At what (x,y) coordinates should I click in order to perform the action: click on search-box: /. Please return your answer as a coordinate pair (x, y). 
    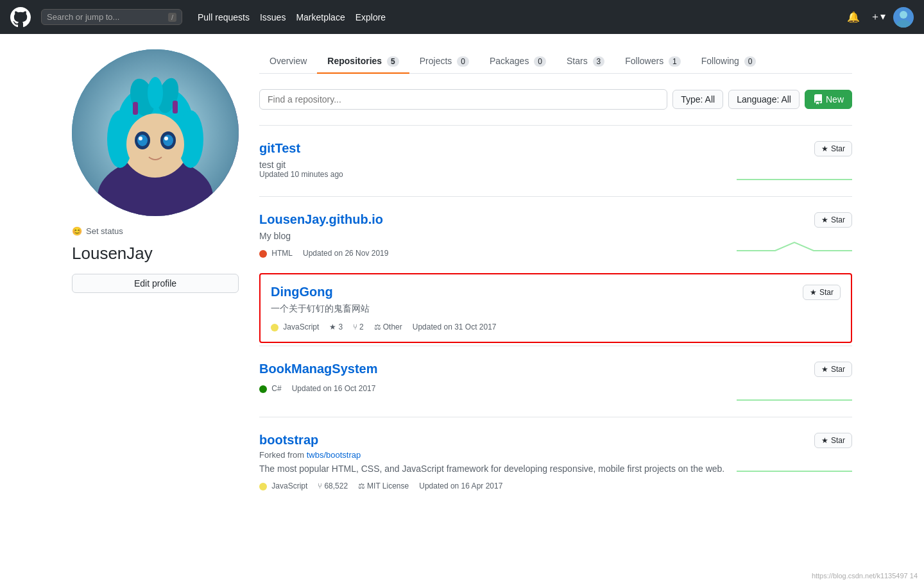
    Looking at the image, I should click on (112, 17).